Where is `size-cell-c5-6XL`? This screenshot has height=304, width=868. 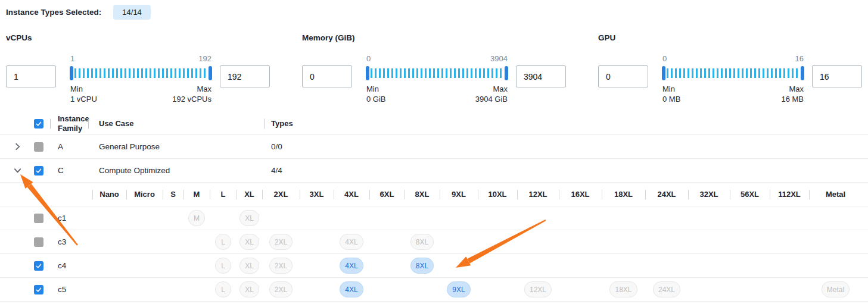
size-cell-c5-6XL is located at coordinates (387, 289).